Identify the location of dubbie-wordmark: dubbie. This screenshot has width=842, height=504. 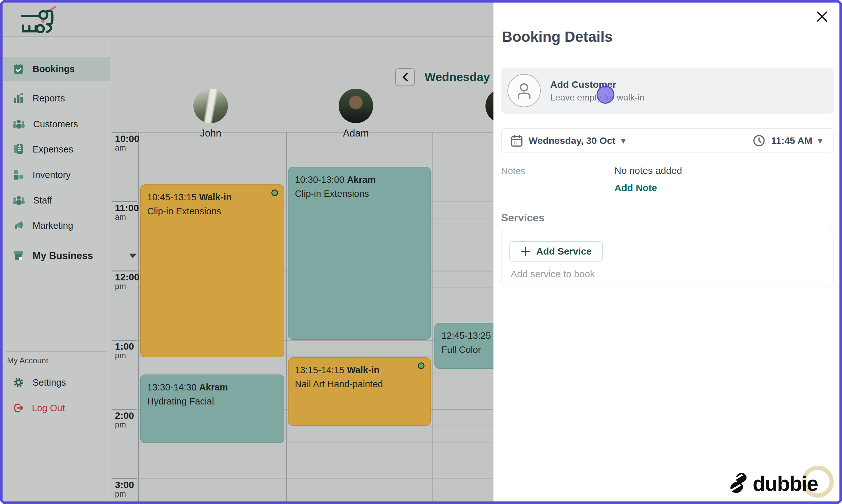
(785, 484).